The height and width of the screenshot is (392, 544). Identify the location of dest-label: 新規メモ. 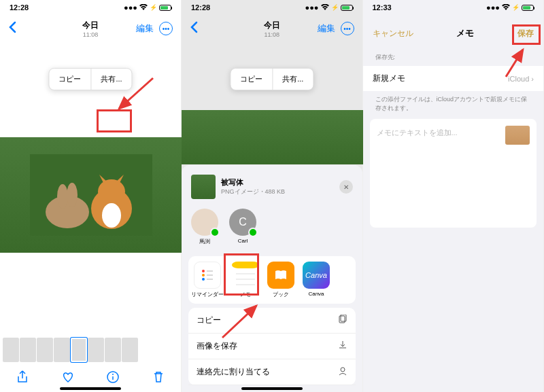
(389, 79).